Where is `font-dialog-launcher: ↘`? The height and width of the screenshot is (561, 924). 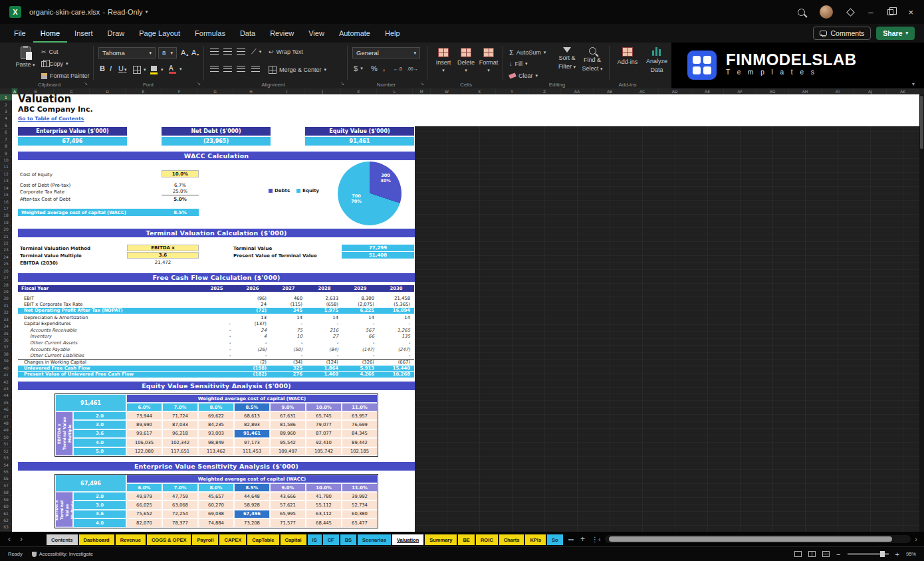
font-dialog-launcher: ↘ is located at coordinates (199, 84).